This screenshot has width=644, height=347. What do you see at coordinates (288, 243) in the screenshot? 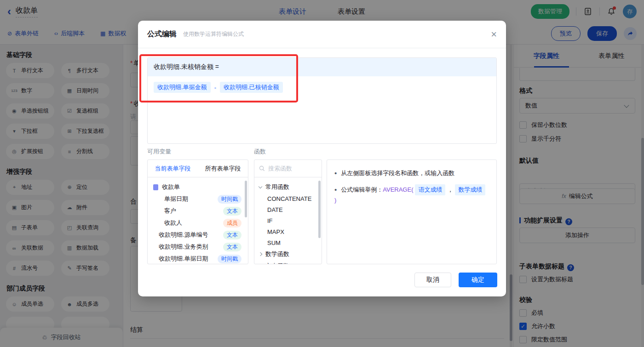
I see `function-item: SUM` at bounding box center [288, 243].